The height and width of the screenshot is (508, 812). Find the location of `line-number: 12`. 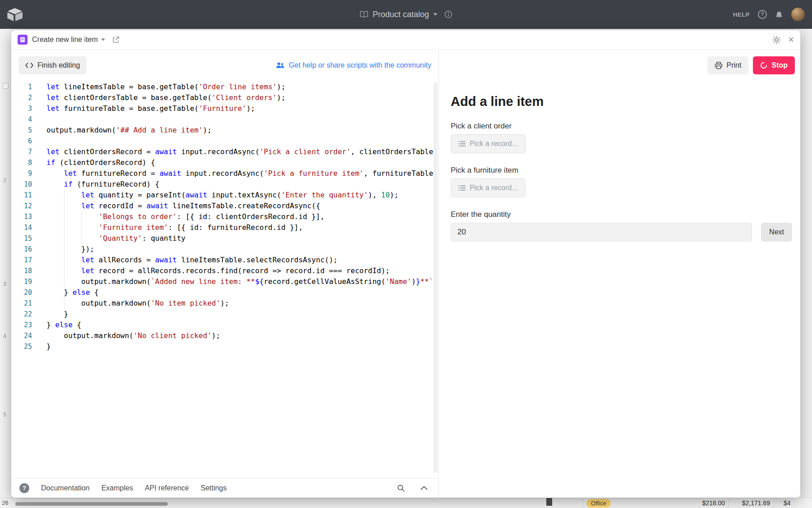

line-number: 12 is located at coordinates (22, 206).